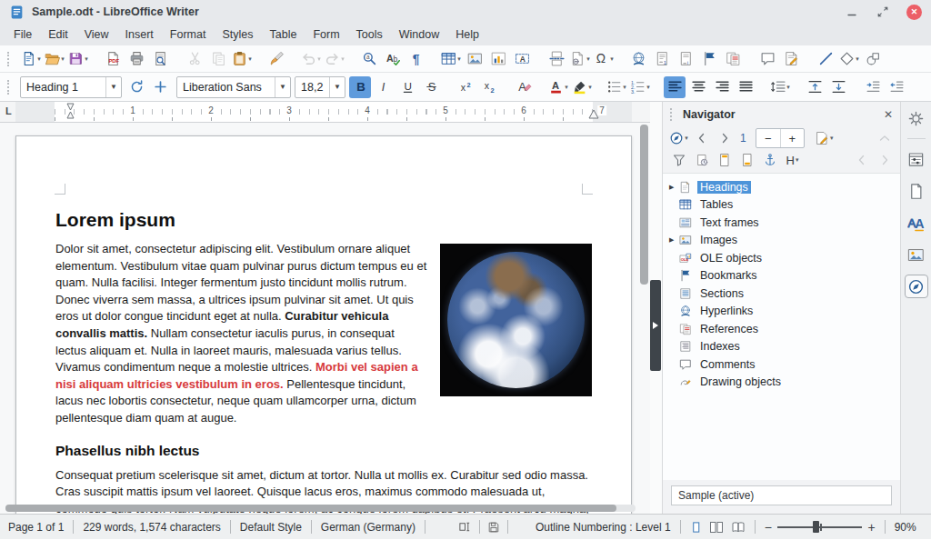 The image size is (931, 560). I want to click on document-selector: Sample (active), so click(782, 495).